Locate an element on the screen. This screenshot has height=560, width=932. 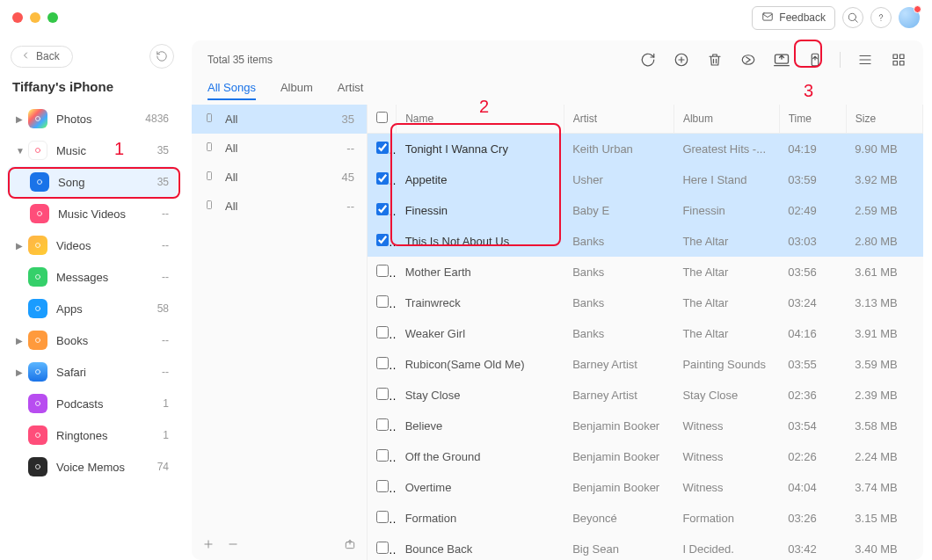
table-row: Rubicon(Same Old Me)Barney ArtistPaintin… is located at coordinates (645, 364).